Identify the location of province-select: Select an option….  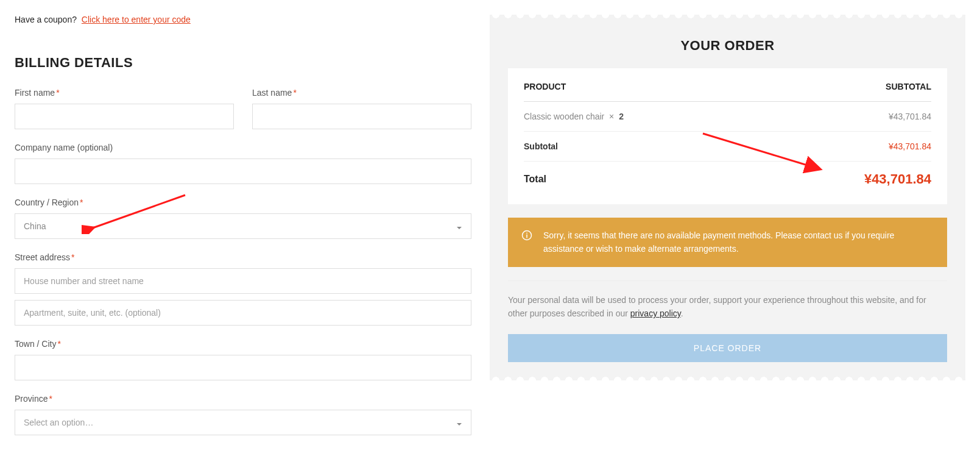
(243, 422).